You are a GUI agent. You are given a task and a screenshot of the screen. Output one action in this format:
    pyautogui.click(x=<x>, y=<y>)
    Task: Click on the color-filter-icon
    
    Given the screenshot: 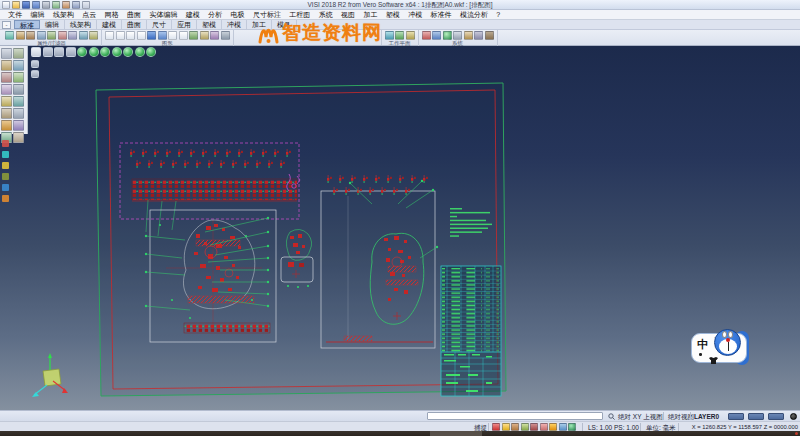 What is the action you would take?
    pyautogui.click(x=62, y=36)
    